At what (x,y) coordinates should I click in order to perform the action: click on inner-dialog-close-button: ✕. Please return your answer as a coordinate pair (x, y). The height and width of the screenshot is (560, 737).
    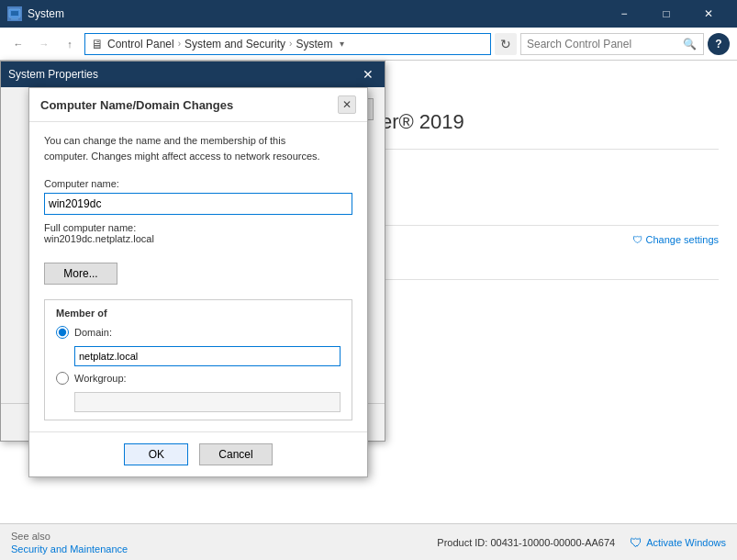
    Looking at the image, I should click on (347, 105).